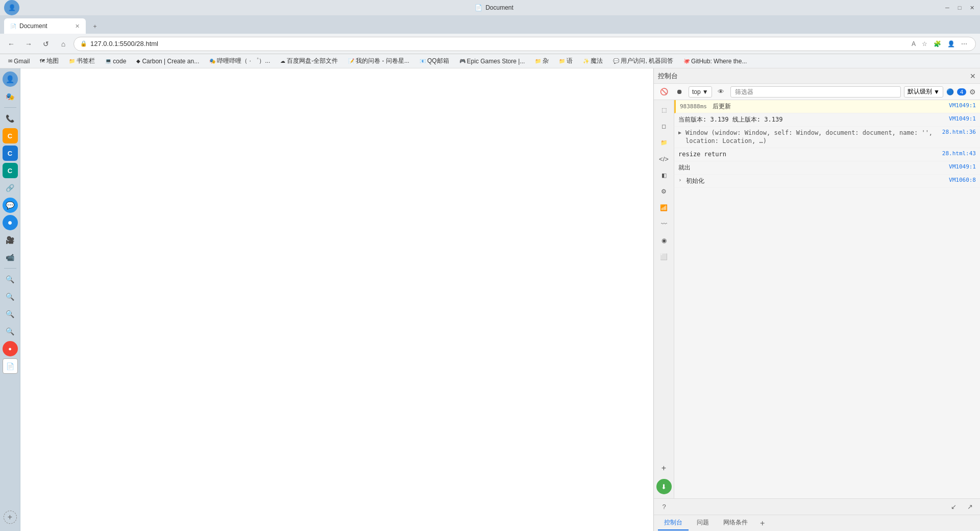 The width and height of the screenshot is (980, 531). I want to click on bookmark-yu: 📁 语, so click(566, 61).